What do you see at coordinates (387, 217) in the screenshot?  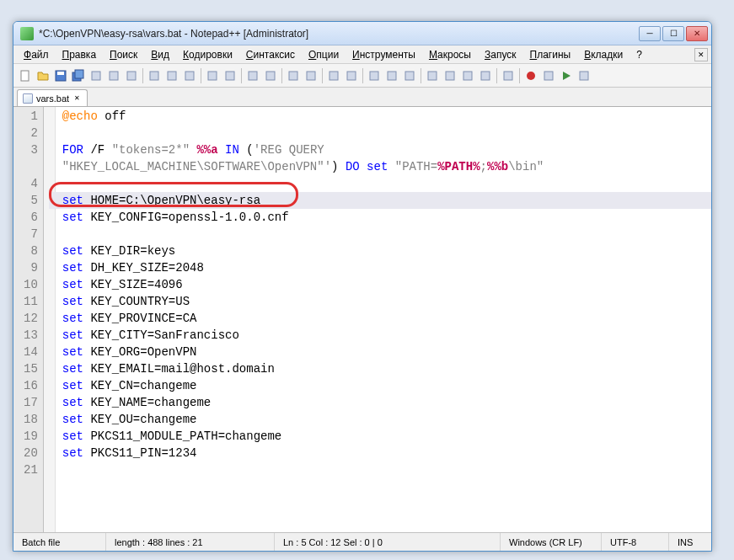 I see `code-line: set KEY_CONFIG=openssl-1.0.0.cnf` at bounding box center [387, 217].